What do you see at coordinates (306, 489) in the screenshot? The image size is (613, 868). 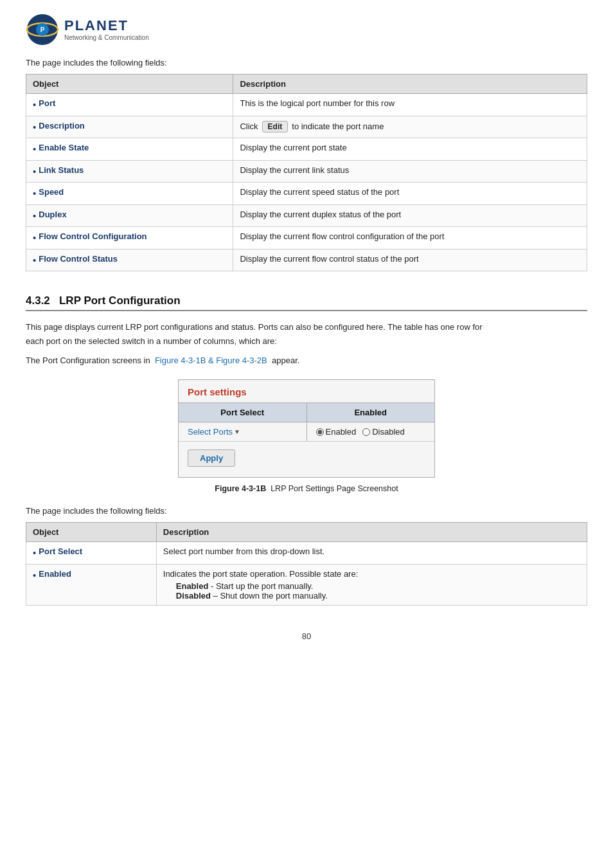 I see `figure-caption: Figure 4-3-1B LRP Port Settings Page Scr…` at bounding box center [306, 489].